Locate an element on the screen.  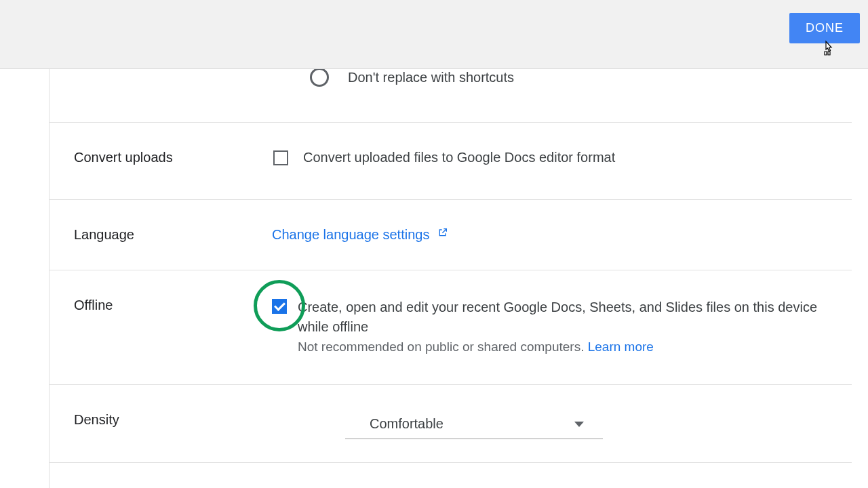
density-value: Comfortable is located at coordinates (407, 424).